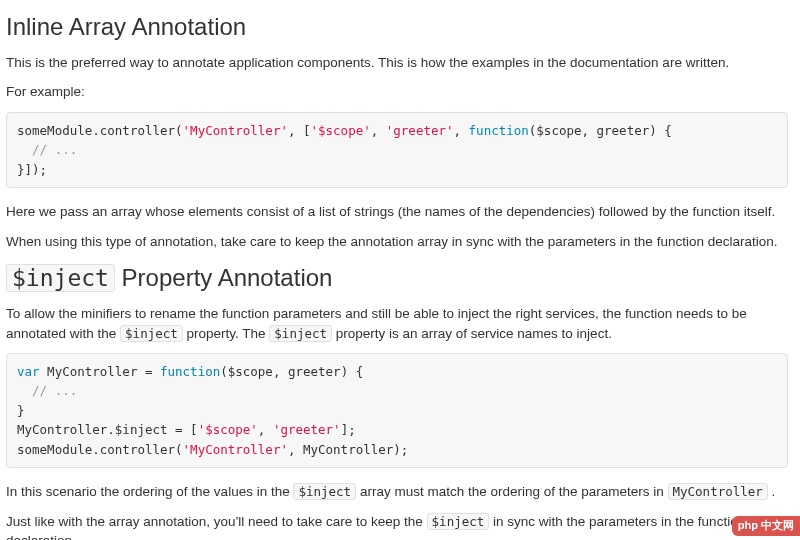  I want to click on para-for-example: For example:, so click(397, 92).